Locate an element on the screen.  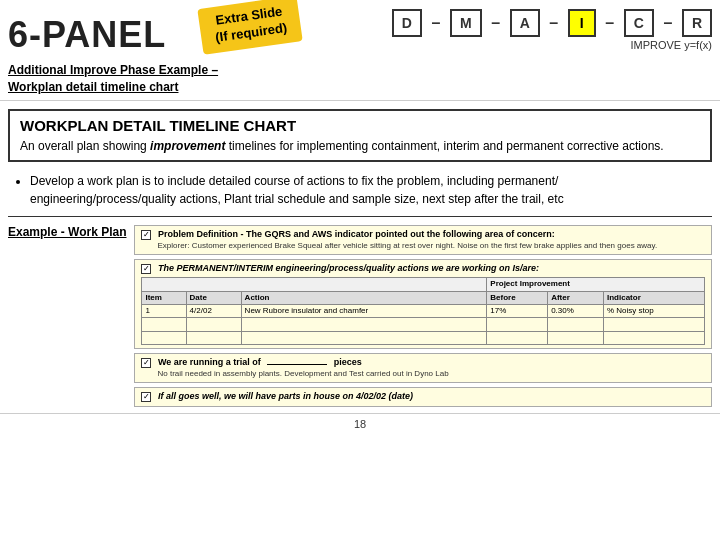
cell-before: 17% is located at coordinates (518, 310).